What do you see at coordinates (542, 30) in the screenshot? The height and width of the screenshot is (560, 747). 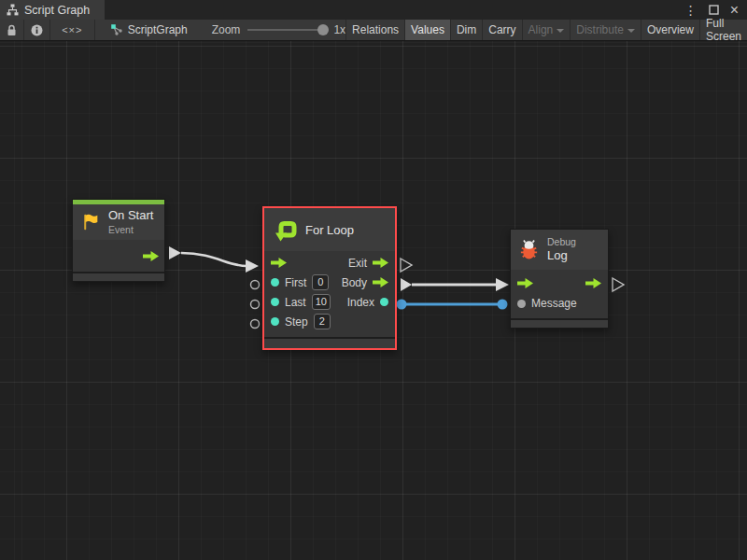 I see `align-label: Align` at bounding box center [542, 30].